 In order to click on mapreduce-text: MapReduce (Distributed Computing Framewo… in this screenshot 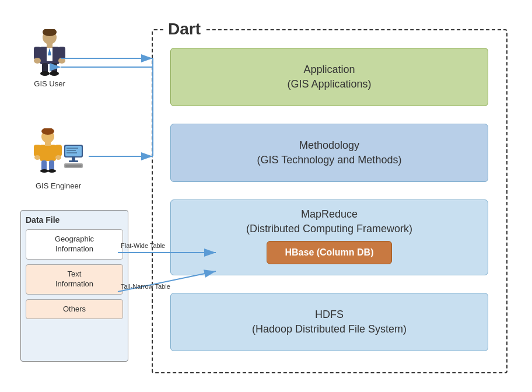, I will do `click(329, 222)`.